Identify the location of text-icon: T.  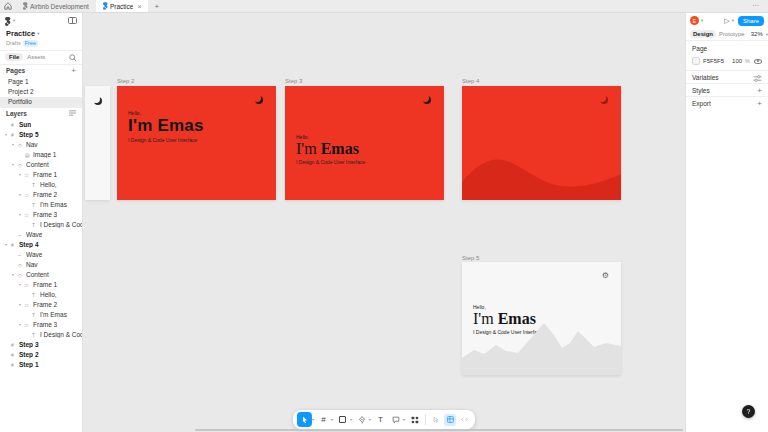
(36, 335).